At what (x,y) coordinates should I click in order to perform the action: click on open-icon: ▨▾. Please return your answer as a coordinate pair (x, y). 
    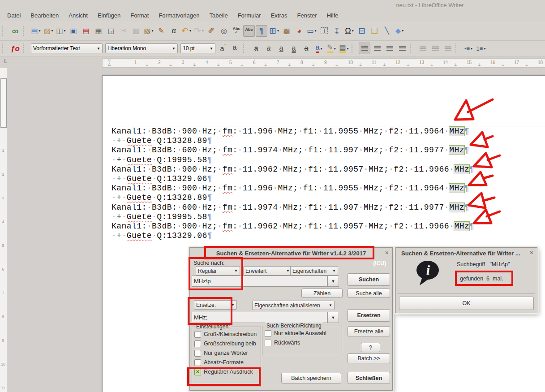
    Looking at the image, I should click on (48, 31).